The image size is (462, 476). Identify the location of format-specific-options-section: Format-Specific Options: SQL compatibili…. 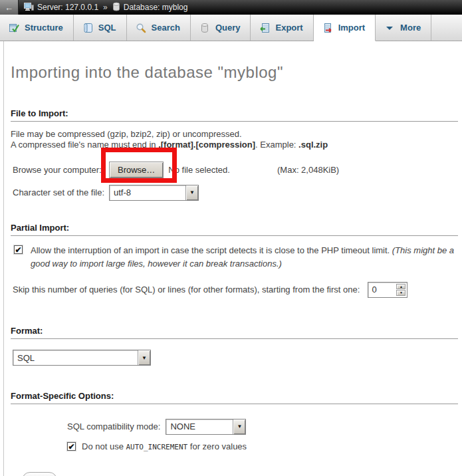
(234, 421).